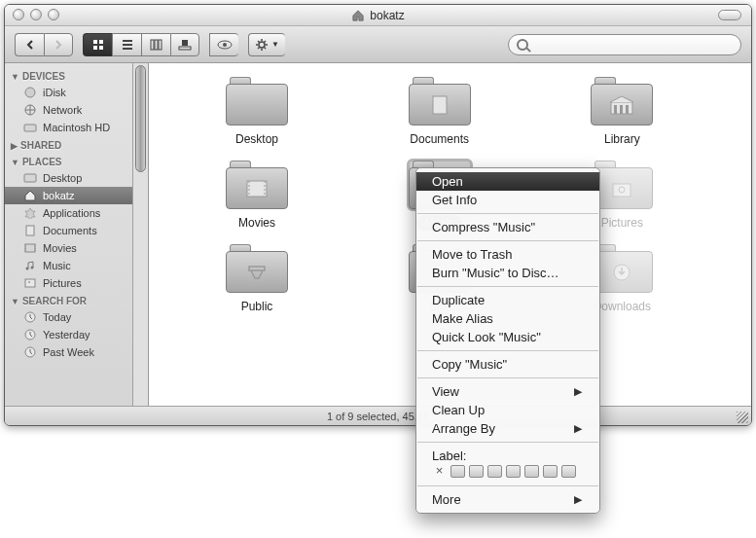 This screenshot has width=756, height=538. Describe the element at coordinates (508, 228) in the screenshot. I see `menu-item-compress: Compress "Music"` at that location.